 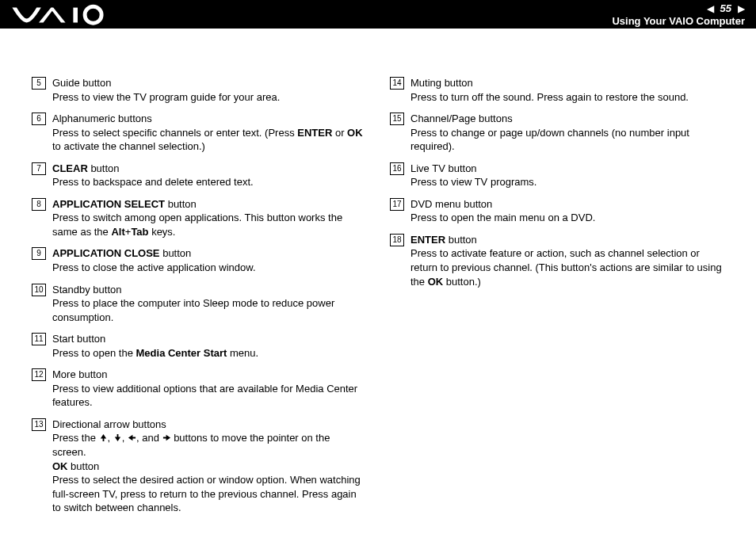 I want to click on item-number-box: 13, so click(x=39, y=425).